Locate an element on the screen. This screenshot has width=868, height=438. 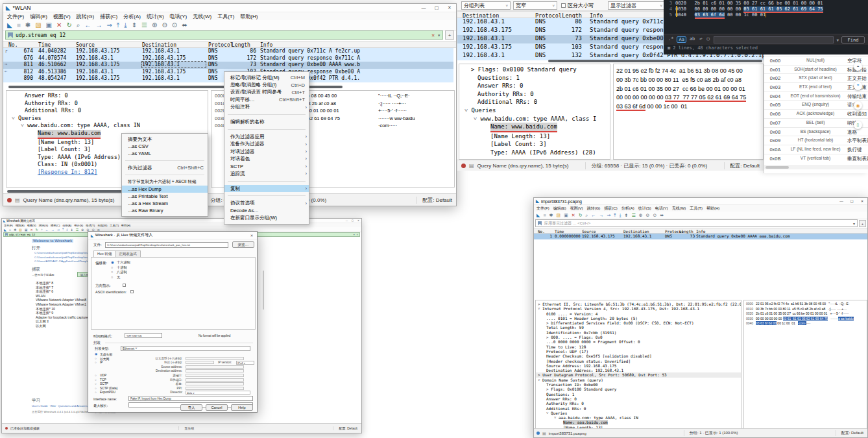
colorize-icon: ☰ is located at coordinates (77, 230).